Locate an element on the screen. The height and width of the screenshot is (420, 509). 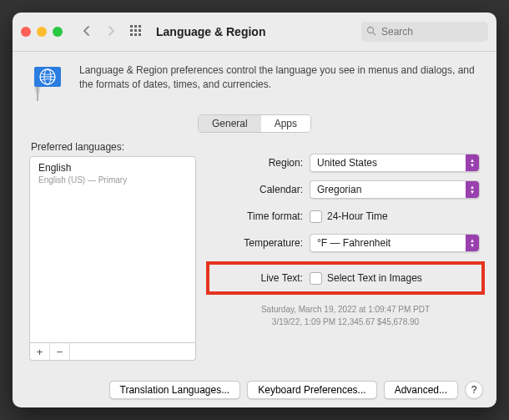
region-select: United States ▲▼ is located at coordinates (395, 163).